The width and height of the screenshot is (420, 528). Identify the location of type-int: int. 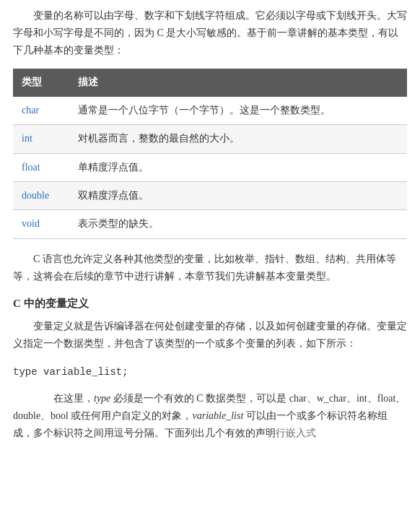
(41, 139).